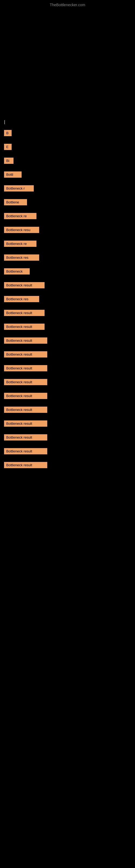 This screenshot has width=135, height=868. What do you see at coordinates (68, 4) in the screenshot?
I see `site-title: TheBottlenecker.com` at bounding box center [68, 4].